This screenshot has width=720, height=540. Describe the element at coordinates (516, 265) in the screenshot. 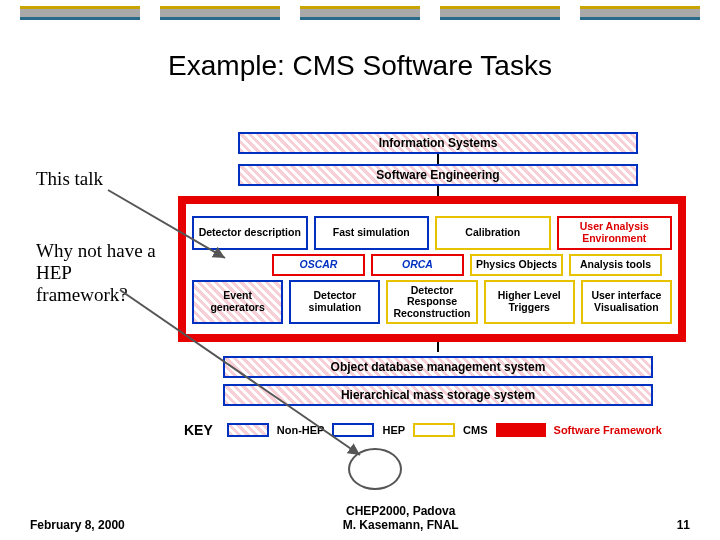

I see `box-phys-obj: Physics Objects` at that location.